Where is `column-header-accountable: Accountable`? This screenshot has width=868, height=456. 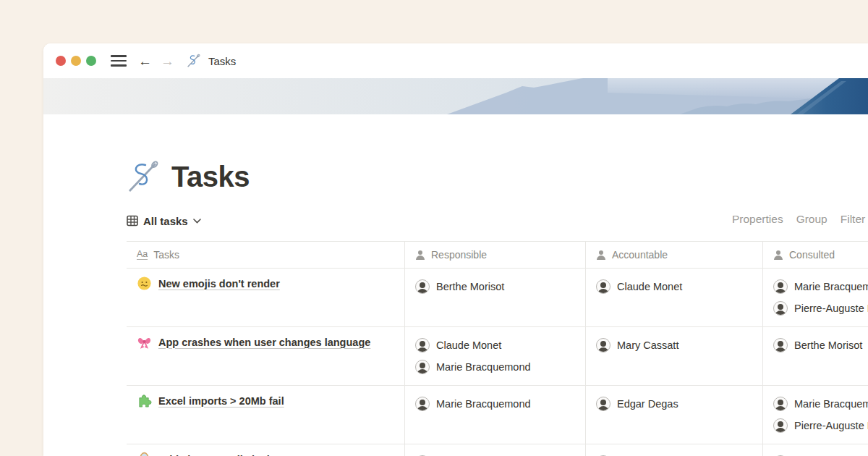
column-header-accountable: Accountable is located at coordinates (674, 255).